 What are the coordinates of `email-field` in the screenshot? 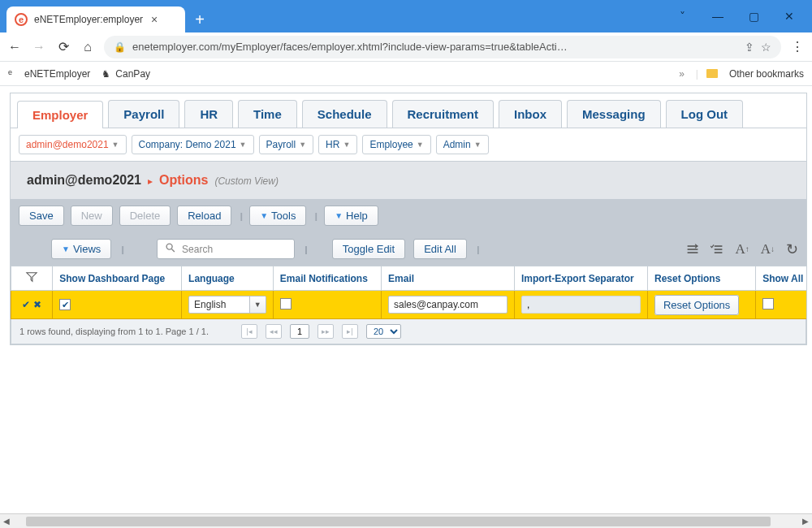 It's located at (448, 305).